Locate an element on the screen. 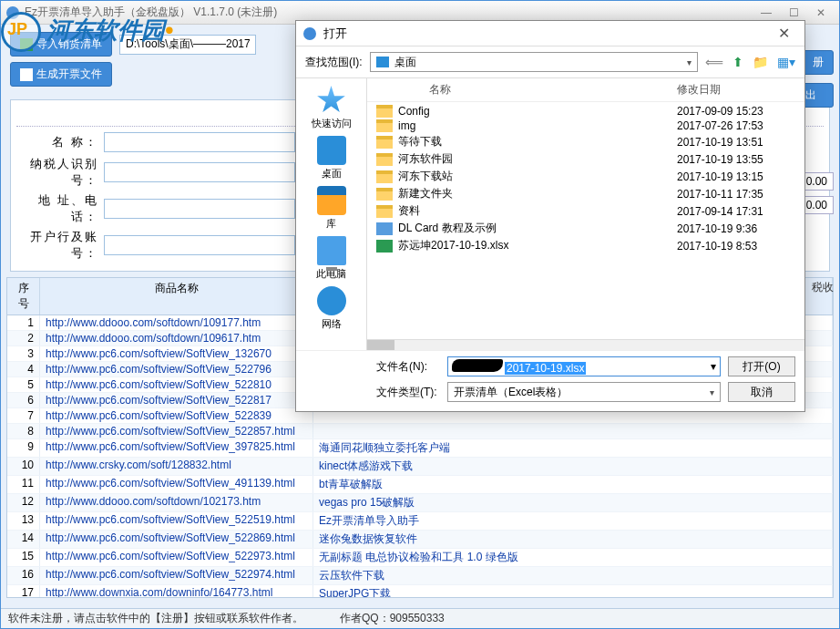 The image size is (840, 629). table-row: 12http://www.ddooo.com/softdown/102173.h… is located at coordinates (420, 503).